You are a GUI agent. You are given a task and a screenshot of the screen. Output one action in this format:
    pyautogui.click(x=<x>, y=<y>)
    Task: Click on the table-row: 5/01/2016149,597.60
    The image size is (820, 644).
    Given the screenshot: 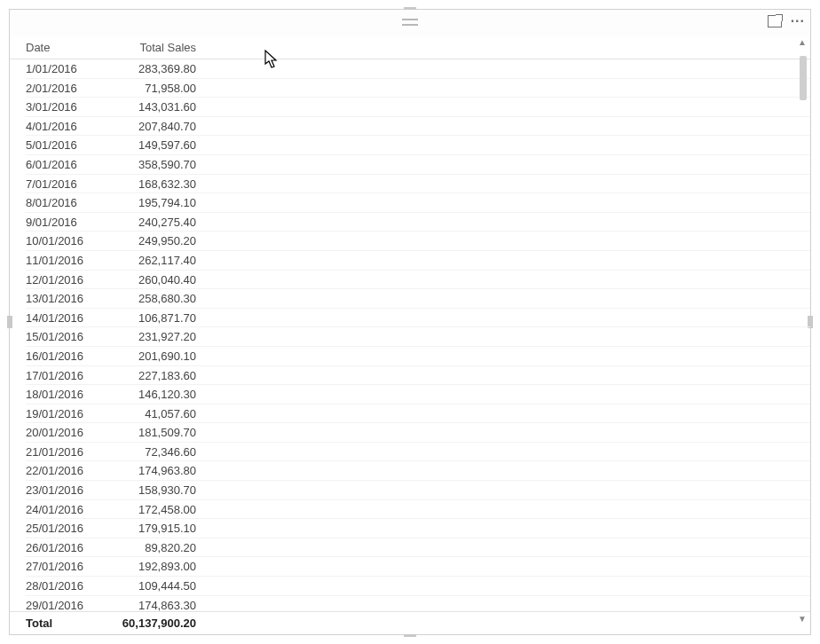 What is the action you would take?
    pyautogui.click(x=418, y=145)
    